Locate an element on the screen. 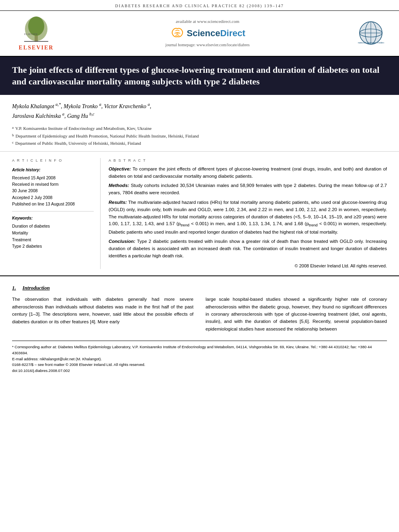 The width and height of the screenshot is (399, 532). logo-bar: ELSEVIER ELSEVIER available at www.scien… is located at coordinates (200, 34).